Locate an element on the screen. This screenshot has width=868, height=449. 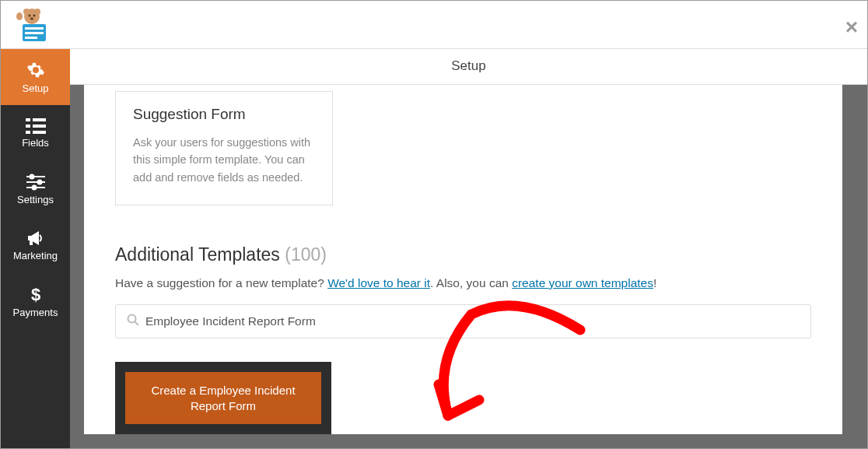
top-bar: × is located at coordinates (434, 25).